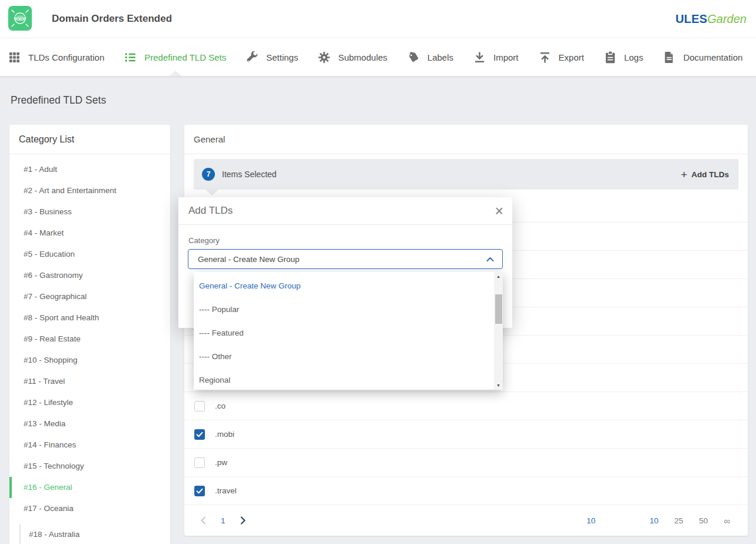 This screenshot has height=544, width=756. I want to click on page-size-25: 25, so click(678, 520).